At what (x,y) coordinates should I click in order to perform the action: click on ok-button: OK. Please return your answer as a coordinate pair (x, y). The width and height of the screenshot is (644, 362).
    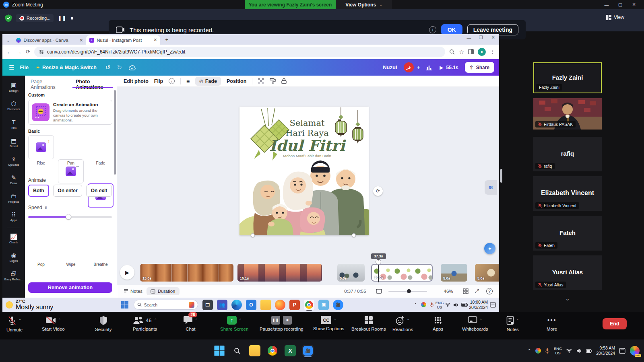
    Looking at the image, I should click on (452, 30).